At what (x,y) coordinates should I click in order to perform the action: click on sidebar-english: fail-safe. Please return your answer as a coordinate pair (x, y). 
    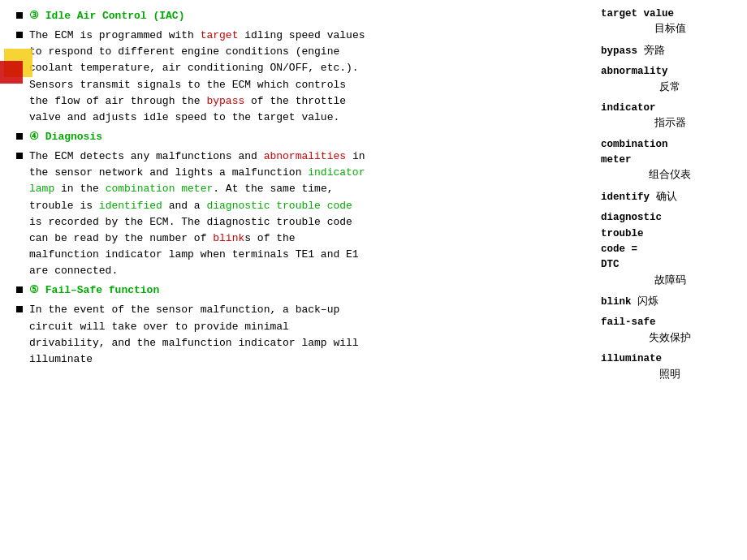
    Looking at the image, I should click on (670, 323).